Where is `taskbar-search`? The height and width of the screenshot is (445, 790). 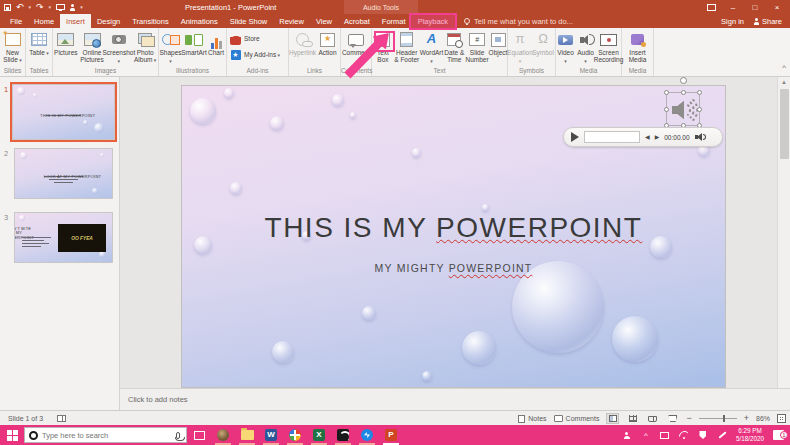
taskbar-search is located at coordinates (106, 435).